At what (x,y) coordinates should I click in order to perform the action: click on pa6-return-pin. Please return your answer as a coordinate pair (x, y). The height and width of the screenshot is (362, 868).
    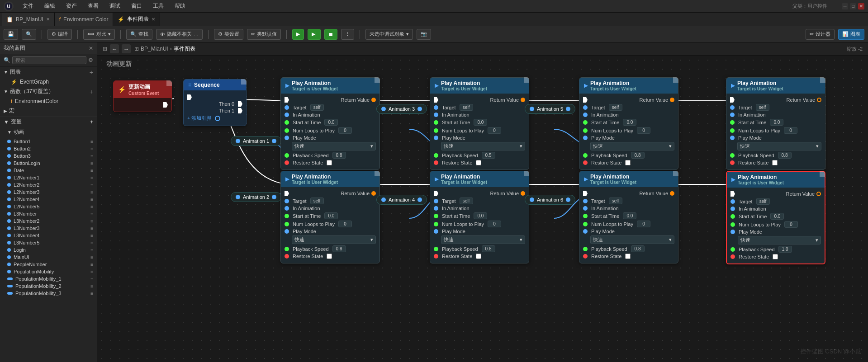
    Looking at the image, I should click on (672, 193).